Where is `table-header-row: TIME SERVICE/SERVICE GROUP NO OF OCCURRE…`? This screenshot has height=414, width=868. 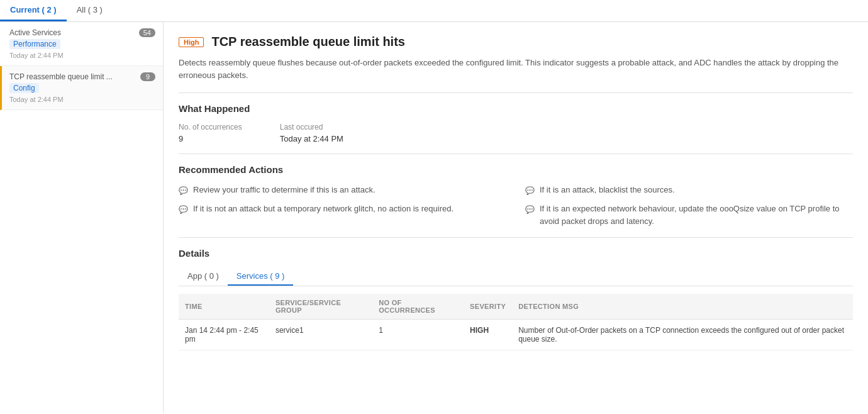
table-header-row: TIME SERVICE/SERVICE GROUP NO OF OCCURRE… is located at coordinates (516, 307).